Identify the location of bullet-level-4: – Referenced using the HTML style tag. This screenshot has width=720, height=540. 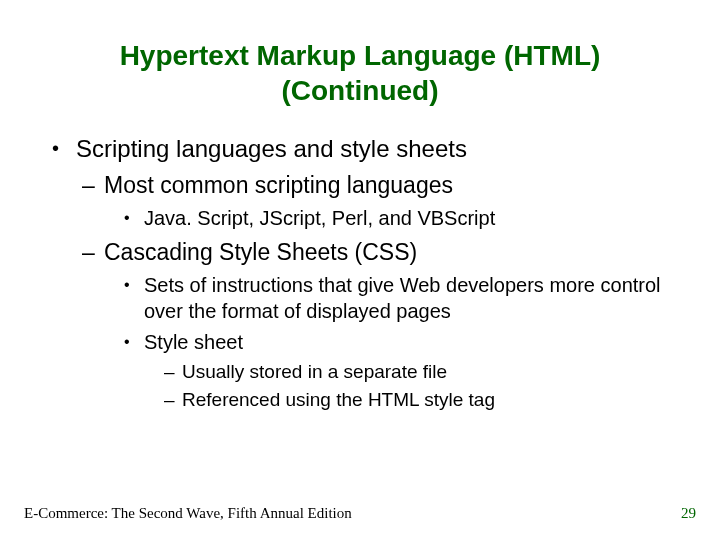
(430, 400).